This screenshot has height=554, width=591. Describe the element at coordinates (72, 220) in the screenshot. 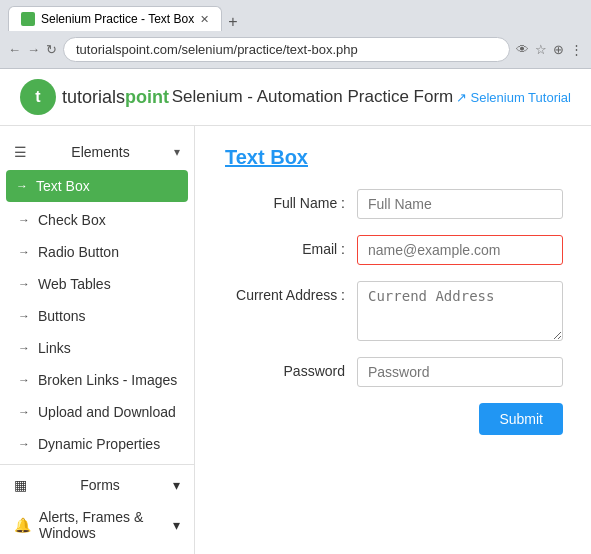

I see `sidebar-item-checkbox-label: Check Box` at that location.